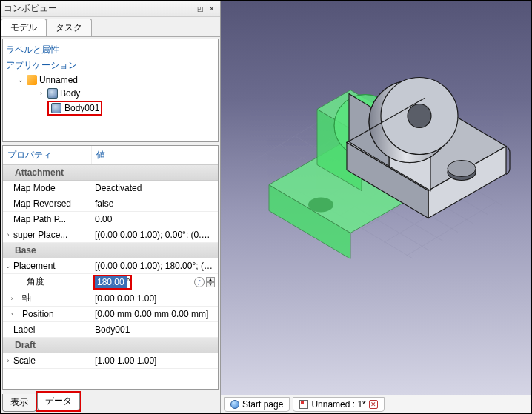 The width and height of the screenshot is (532, 414). I want to click on viewport-tabs: Start page Unnamed : 1* ✕, so click(376, 404).